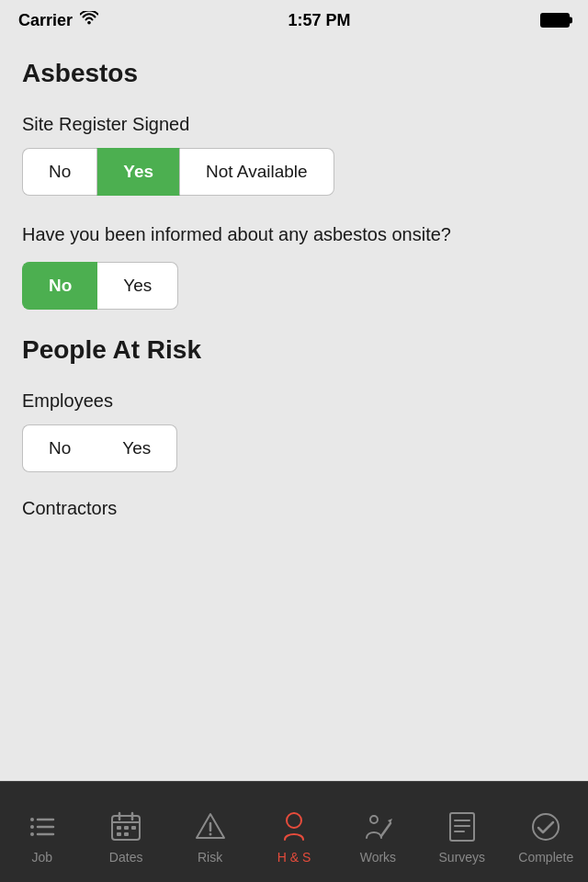  Describe the element at coordinates (294, 350) in the screenshot. I see `people-at-risk-title: People At Risk` at that location.